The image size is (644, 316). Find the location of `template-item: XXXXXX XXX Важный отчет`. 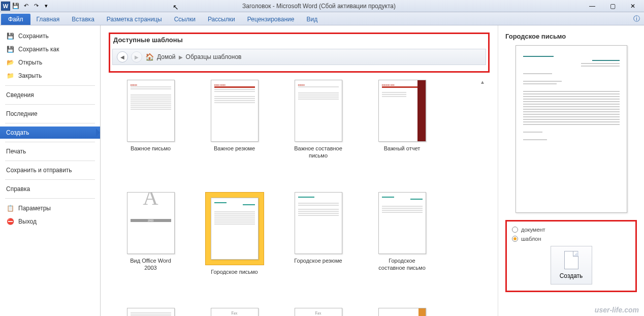

template-item: XXXXXX XXX Важный отчет is located at coordinates (402, 120).